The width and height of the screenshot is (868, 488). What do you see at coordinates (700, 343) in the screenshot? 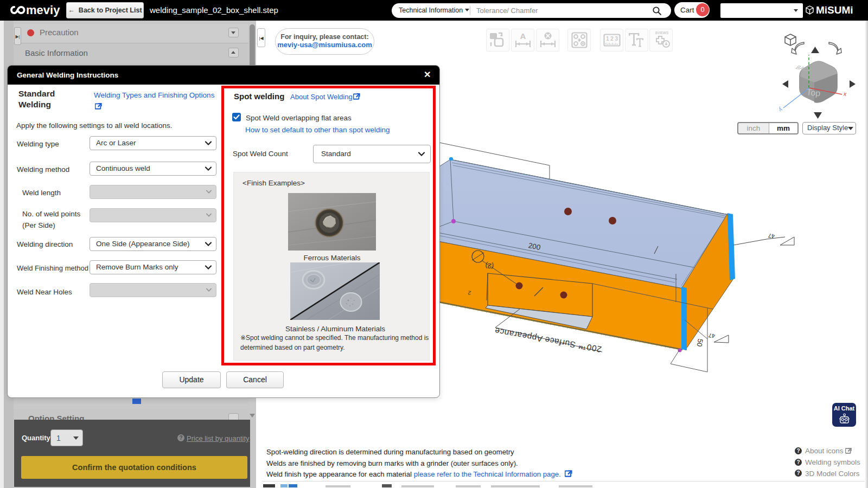
I see `svg-text: 50` at bounding box center [700, 343].